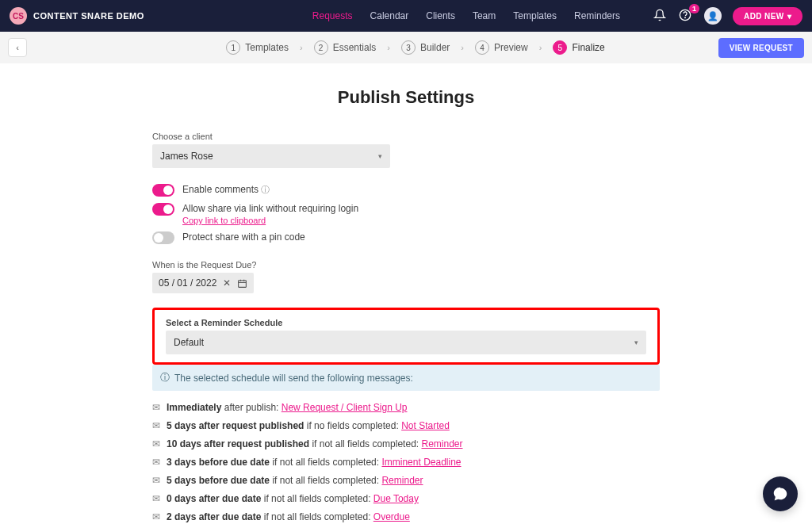  What do you see at coordinates (396, 499) in the screenshot?
I see `schedule-link-due-today: Due Today` at bounding box center [396, 499].